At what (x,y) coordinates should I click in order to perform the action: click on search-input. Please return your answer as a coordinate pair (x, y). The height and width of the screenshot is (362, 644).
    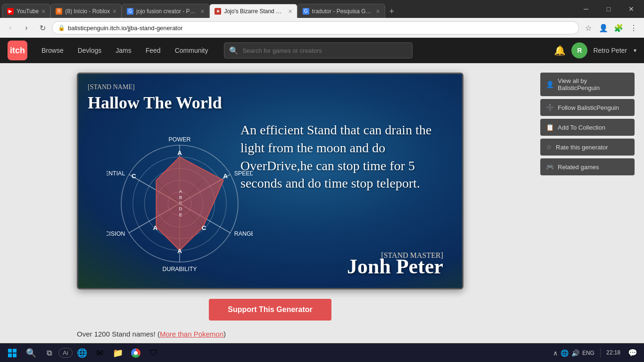
    Looking at the image, I should click on (325, 51).